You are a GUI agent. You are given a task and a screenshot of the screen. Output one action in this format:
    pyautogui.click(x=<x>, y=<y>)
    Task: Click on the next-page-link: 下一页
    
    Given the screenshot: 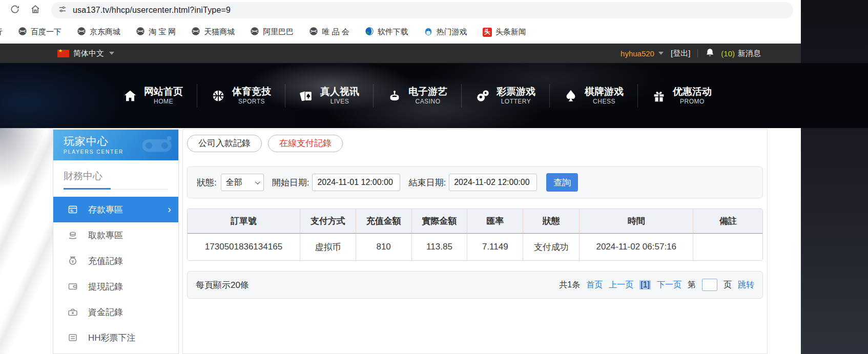 What is the action you would take?
    pyautogui.click(x=669, y=285)
    